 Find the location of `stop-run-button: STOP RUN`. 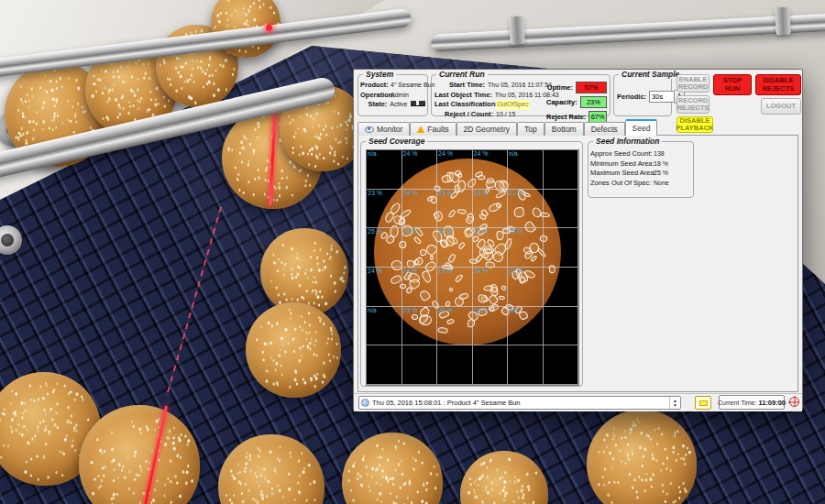

stop-run-button: STOP RUN is located at coordinates (732, 84).